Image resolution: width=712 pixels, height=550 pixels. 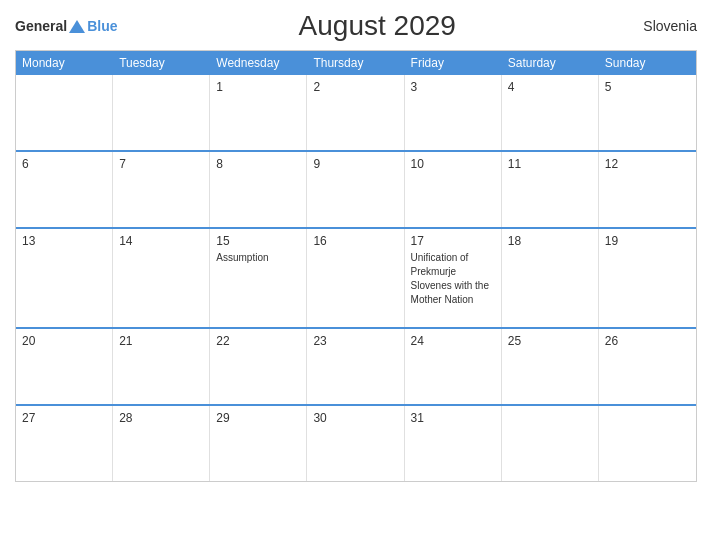 I want to click on cell-w1-sat: 4, so click(x=550, y=112).